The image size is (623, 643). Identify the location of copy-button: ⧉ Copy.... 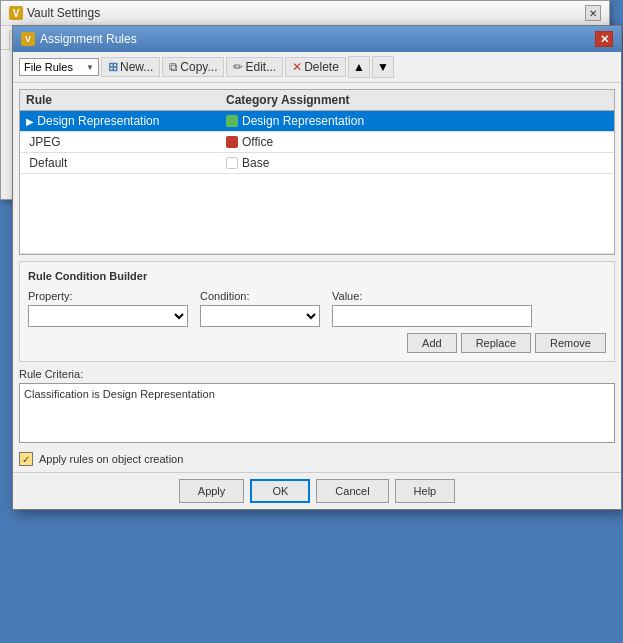
(193, 67).